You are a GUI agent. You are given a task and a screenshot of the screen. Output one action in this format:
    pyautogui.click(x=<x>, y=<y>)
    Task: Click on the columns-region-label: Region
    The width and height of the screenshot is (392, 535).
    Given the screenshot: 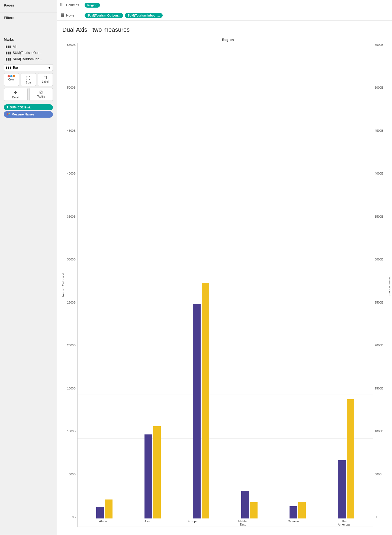 What is the action you would take?
    pyautogui.click(x=92, y=5)
    